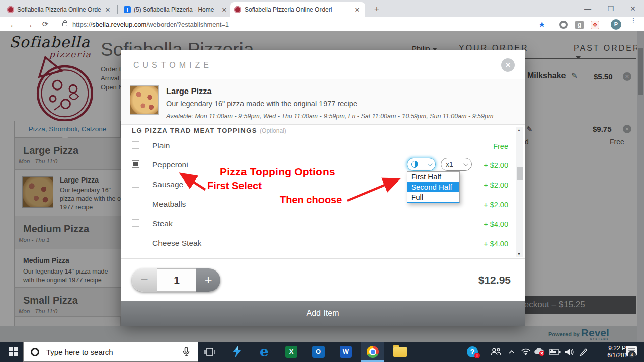 This screenshot has width=644, height=362. I want to click on option-first-half: First Half, so click(433, 177).